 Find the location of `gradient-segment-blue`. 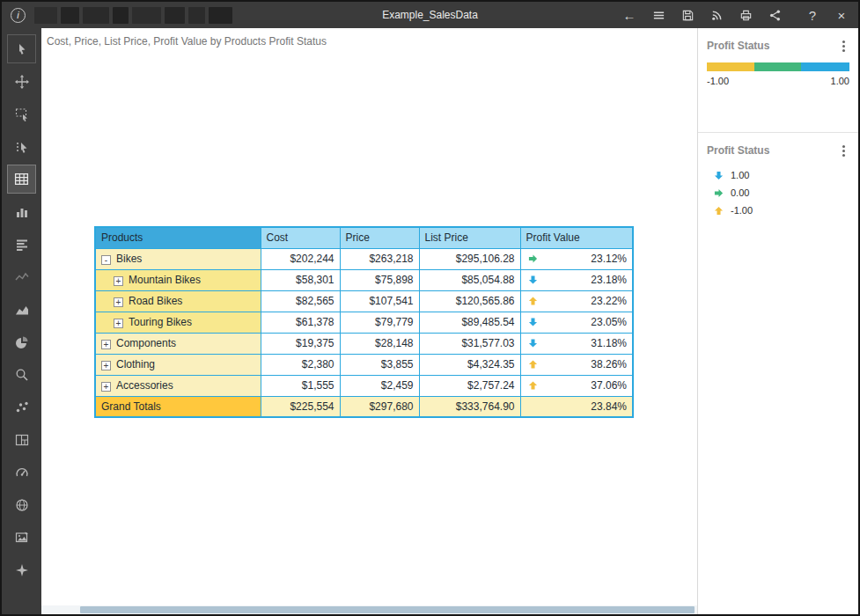

gradient-segment-blue is located at coordinates (826, 67).